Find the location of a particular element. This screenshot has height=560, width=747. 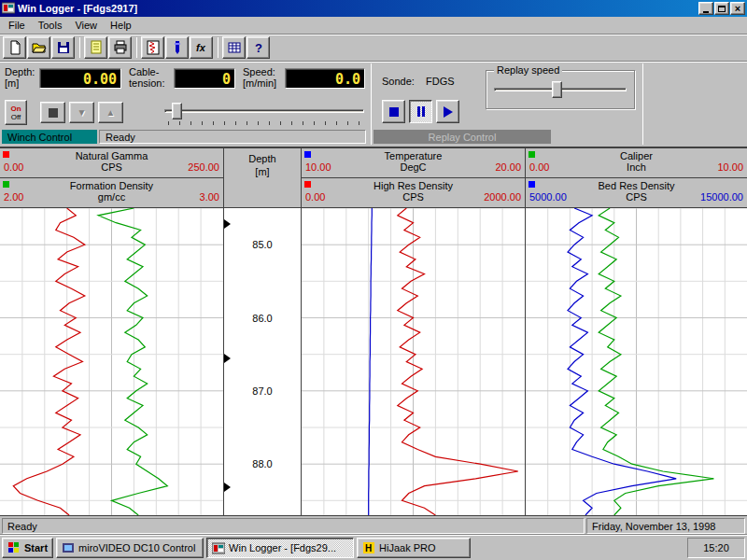

windows-logo-icon is located at coordinates (14, 548).